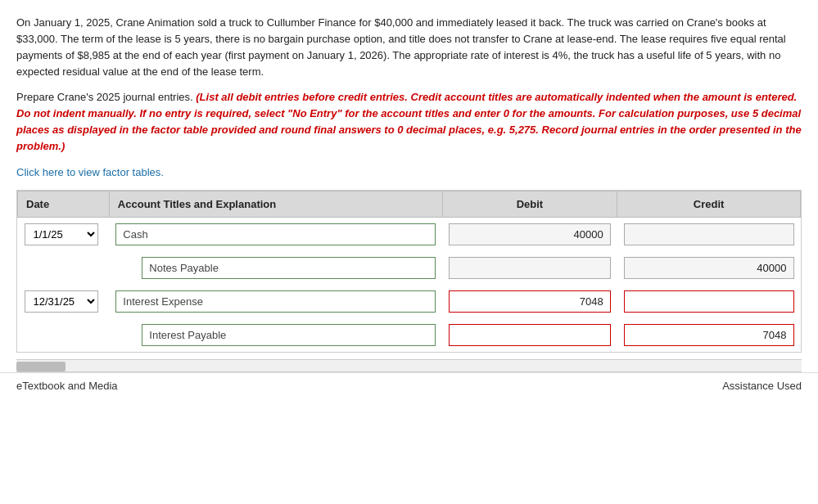  Describe the element at coordinates (61, 301) in the screenshot. I see `date-select-3: 1/1/25 12/31/25` at that location.